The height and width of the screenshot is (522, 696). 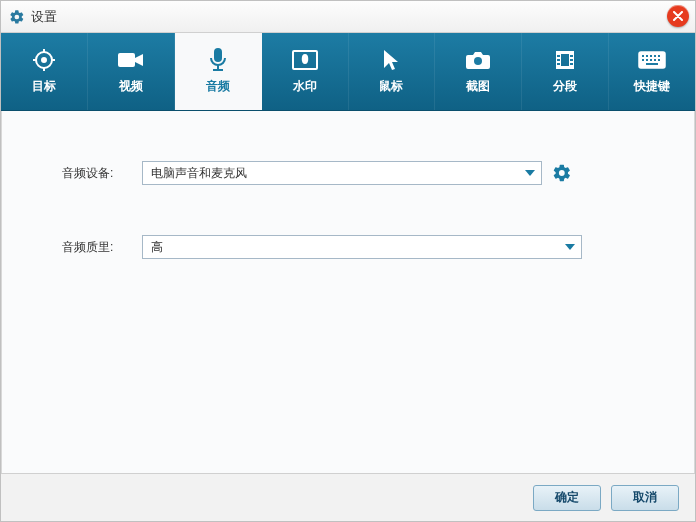 What do you see at coordinates (199, 174) in the screenshot?
I see `select-value: 电脑声音和麦克风` at bounding box center [199, 174].